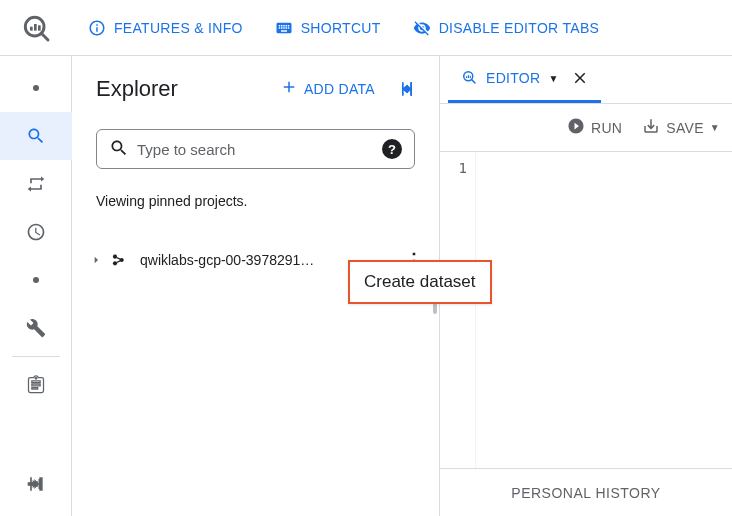  I want to click on create-dataset-menu-item: Create dataset, so click(420, 282).